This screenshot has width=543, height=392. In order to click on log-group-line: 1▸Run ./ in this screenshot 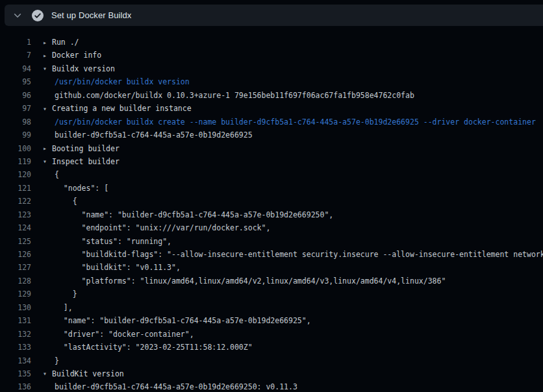, I will do `click(272, 42)`.